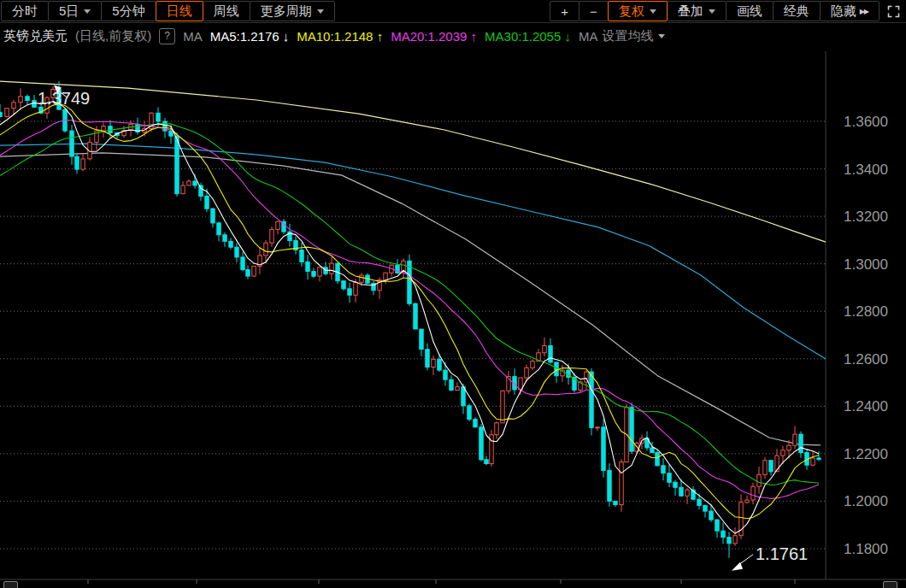  I want to click on fullscreen-button, so click(894, 12).